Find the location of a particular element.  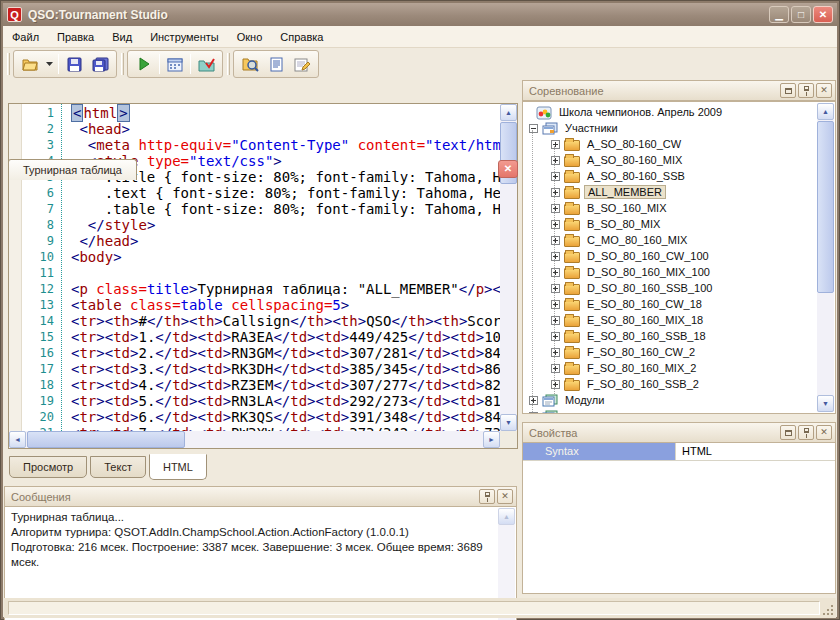

messages-panel-header: Сообщения ✕ is located at coordinates (260, 496).